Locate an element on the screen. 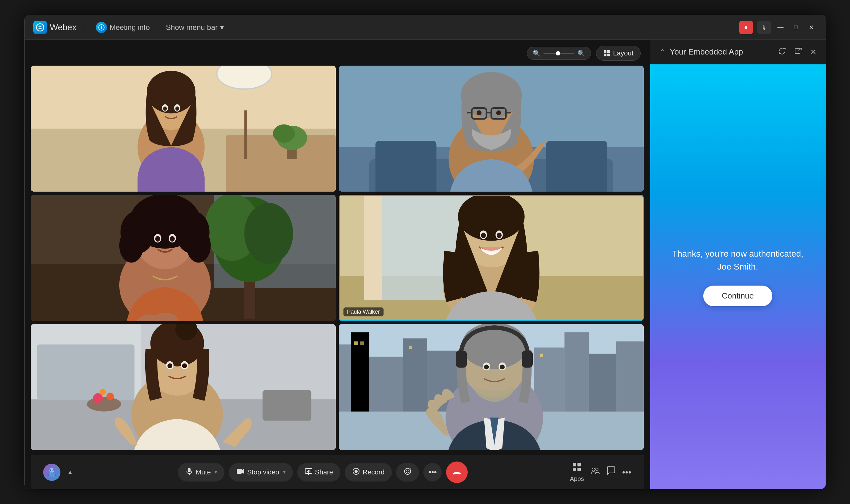 The height and width of the screenshot is (504, 850). sidebar-popout-button is located at coordinates (798, 52).